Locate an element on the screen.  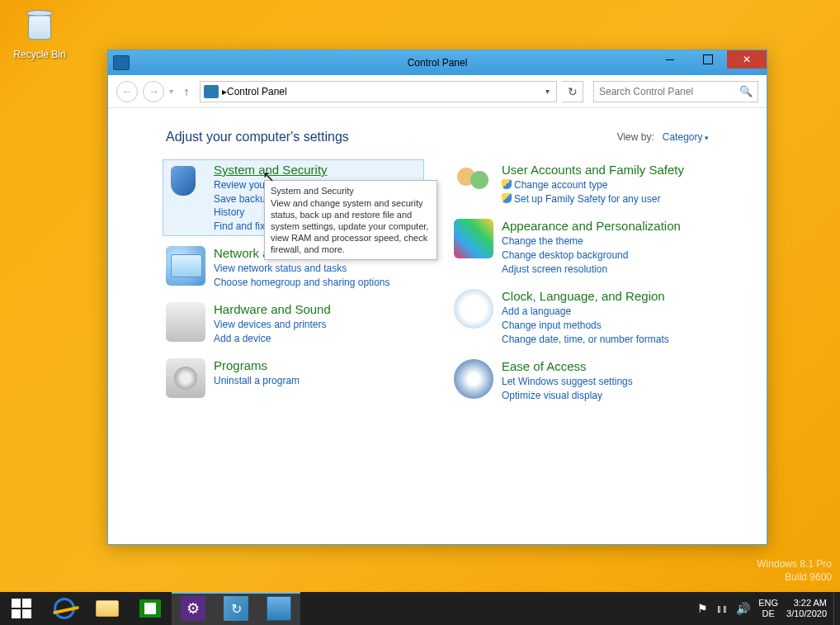
navbar: ← → ▾ ↑ ▸ Control Panel ▾ ↻ 🔍 is located at coordinates (437, 92).